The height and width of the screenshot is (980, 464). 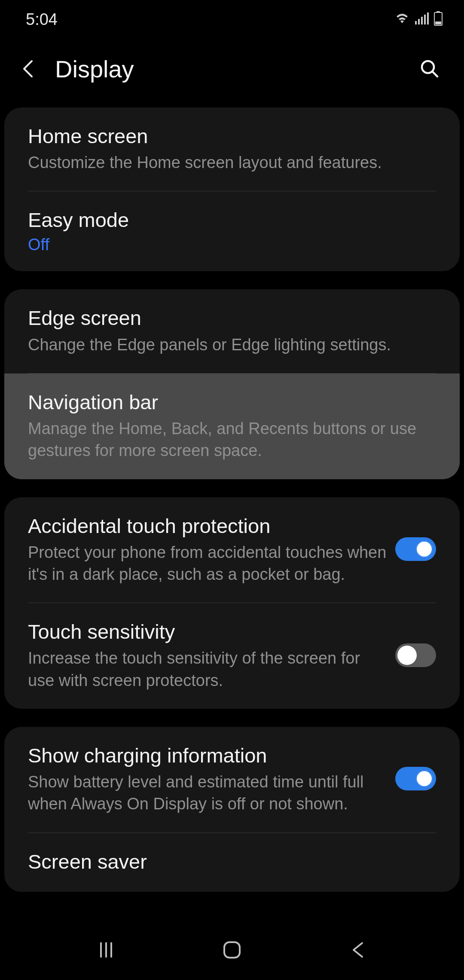 What do you see at coordinates (430, 69) in the screenshot?
I see `search-button` at bounding box center [430, 69].